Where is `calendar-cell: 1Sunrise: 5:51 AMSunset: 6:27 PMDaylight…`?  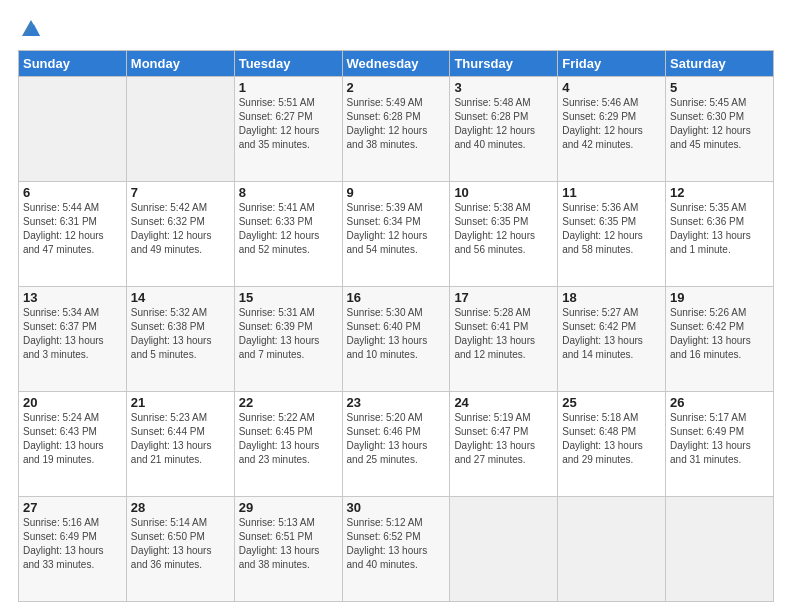
calendar-cell: 1Sunrise: 5:51 AMSunset: 6:27 PMDaylight… is located at coordinates (288, 130).